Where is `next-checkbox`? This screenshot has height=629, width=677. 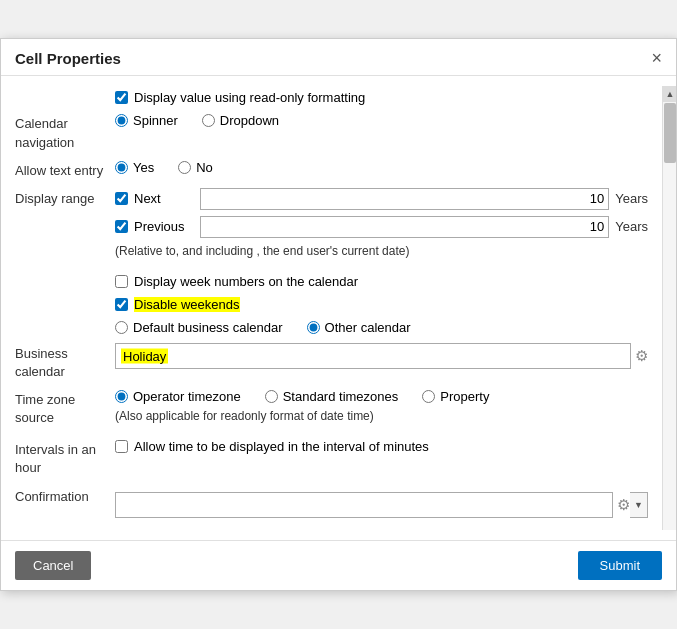
next-checkbox is located at coordinates (122, 198).